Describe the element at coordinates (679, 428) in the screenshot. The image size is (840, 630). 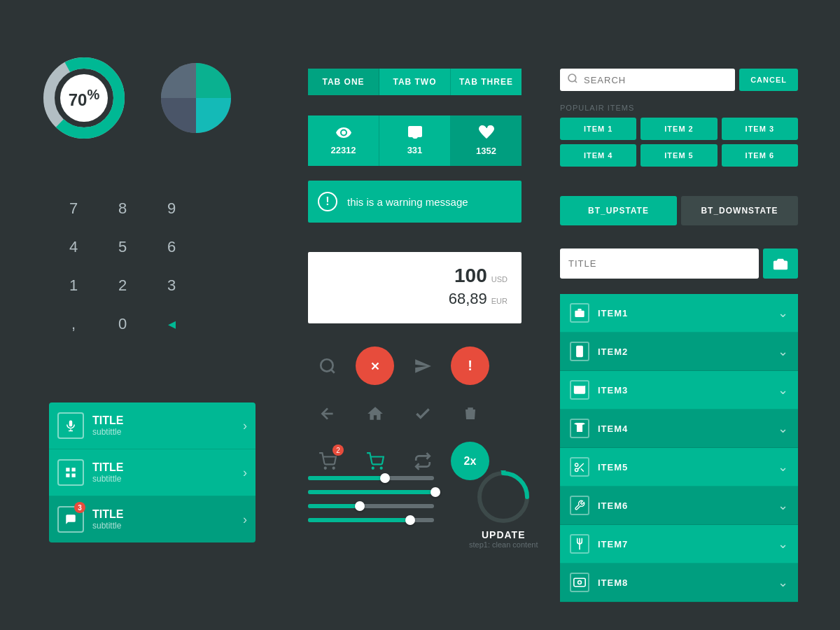
I see `acc-item-4: ITEM4 ⌄` at that location.